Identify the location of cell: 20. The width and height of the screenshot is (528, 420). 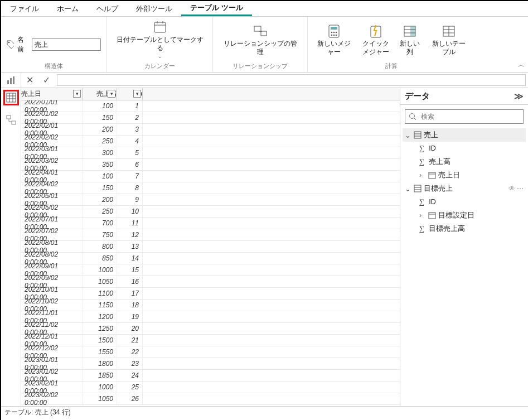
(130, 329).